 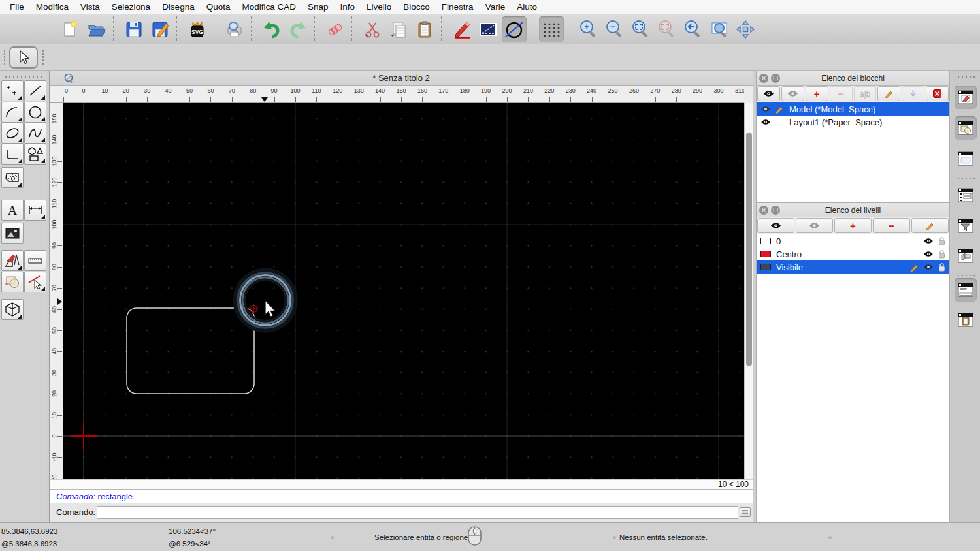 I want to click on menu-seleziona: Seleziona, so click(x=131, y=7).